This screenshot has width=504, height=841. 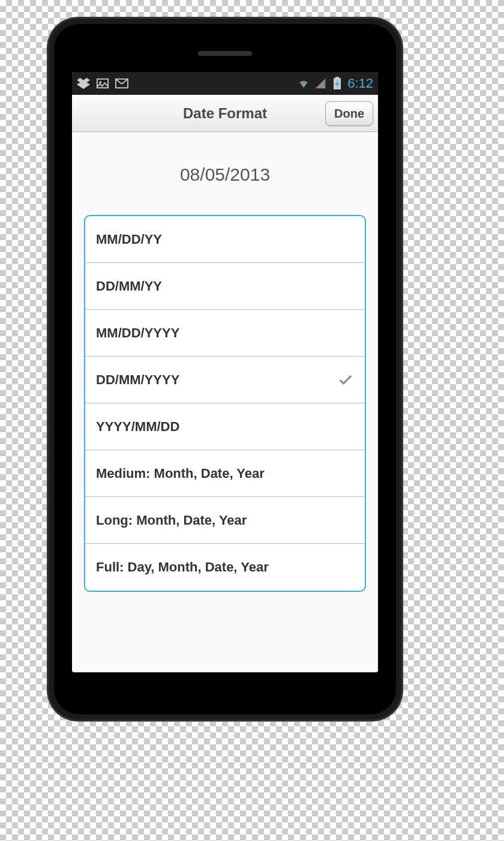 What do you see at coordinates (225, 427) in the screenshot?
I see `format-option-yyyy-mm-dd: YYYY/MM/DD` at bounding box center [225, 427].